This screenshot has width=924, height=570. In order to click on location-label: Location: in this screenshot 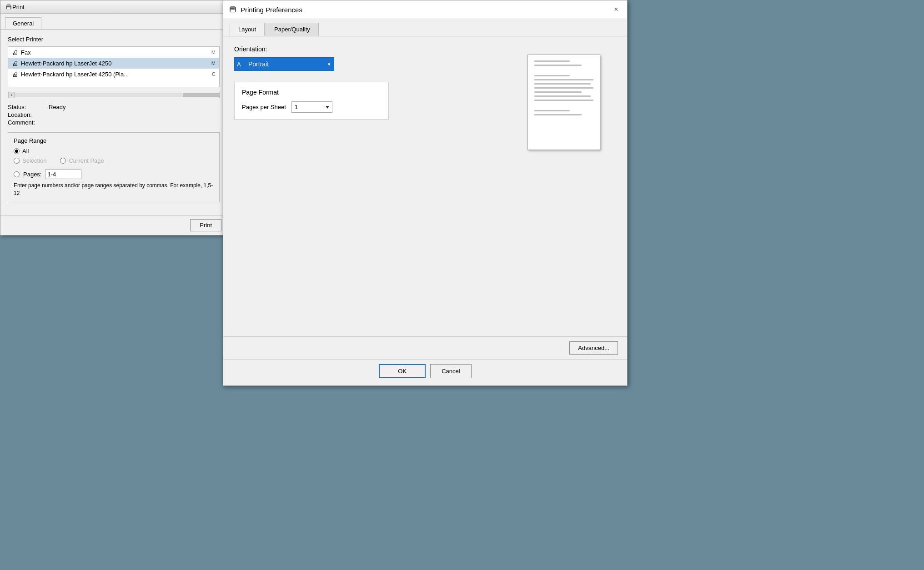, I will do `click(28, 115)`.